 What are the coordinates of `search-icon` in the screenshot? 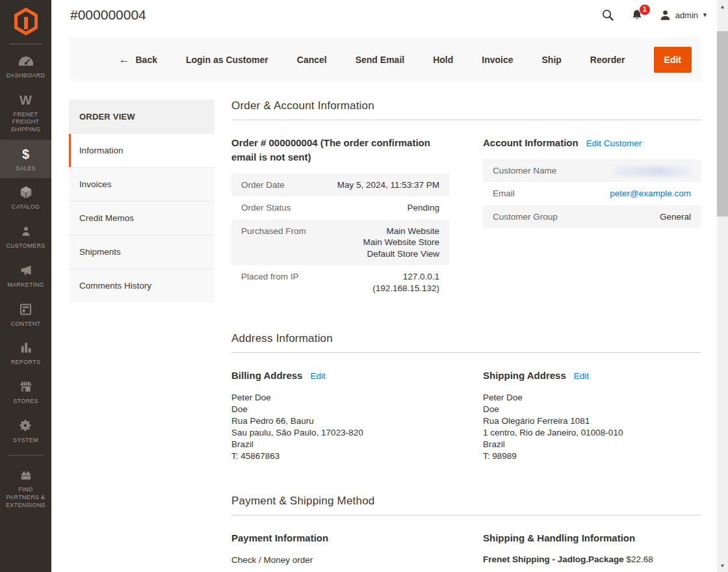 It's located at (608, 15).